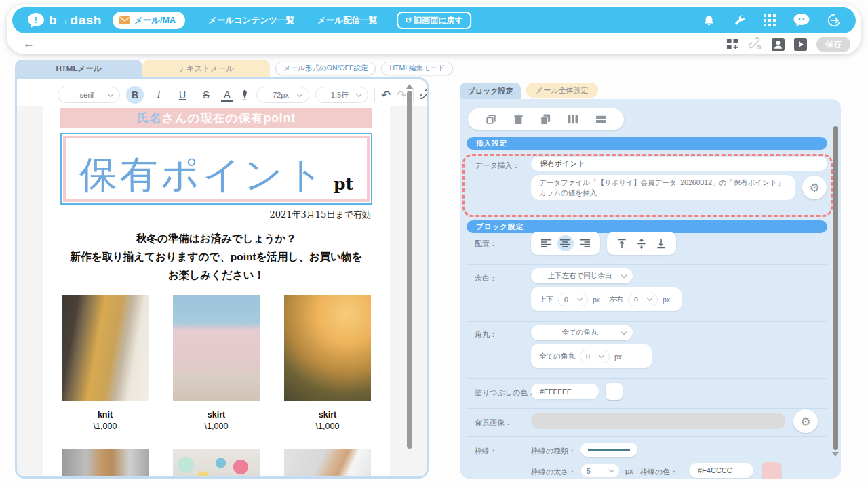 The height and width of the screenshot is (488, 868). What do you see at coordinates (573, 300) in the screenshot?
I see `margin-tb-select: 0` at bounding box center [573, 300].